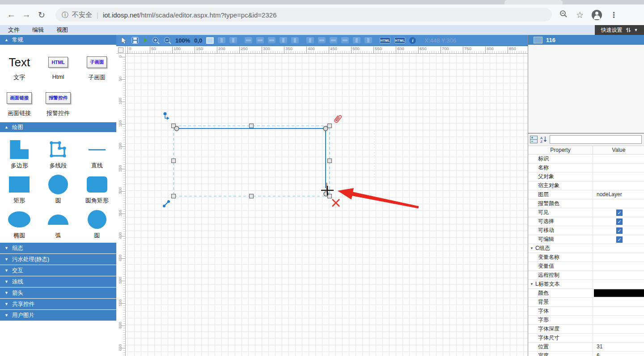  I want to click on align-bottom-icon, so click(272, 40).